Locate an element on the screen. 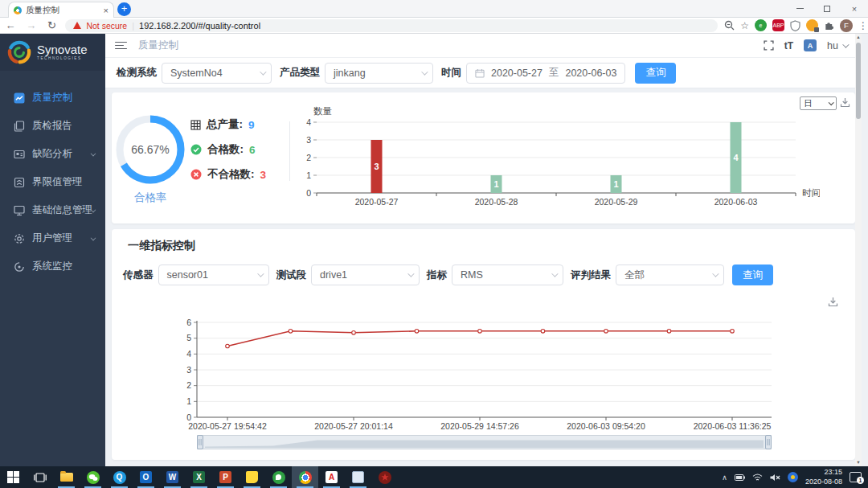  translate-icon: A is located at coordinates (810, 45).